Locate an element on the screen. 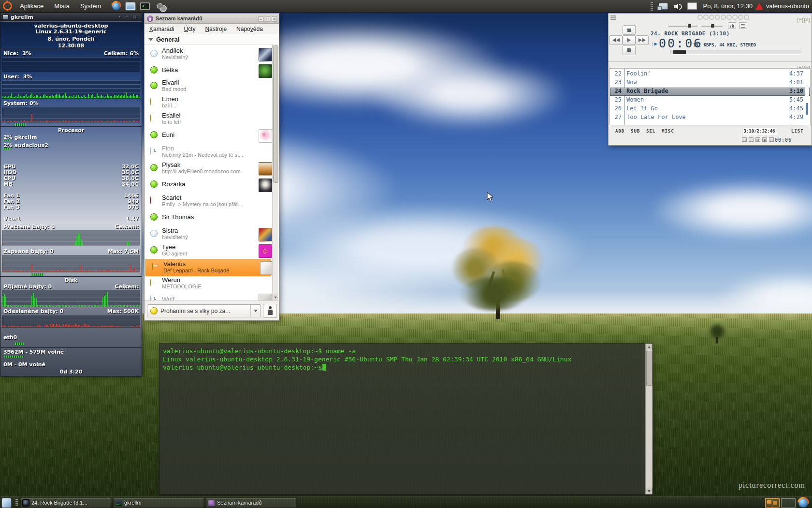 Image resolution: width=812 pixels, height=508 pixels. show-desktop-button is located at coordinates (7, 503).